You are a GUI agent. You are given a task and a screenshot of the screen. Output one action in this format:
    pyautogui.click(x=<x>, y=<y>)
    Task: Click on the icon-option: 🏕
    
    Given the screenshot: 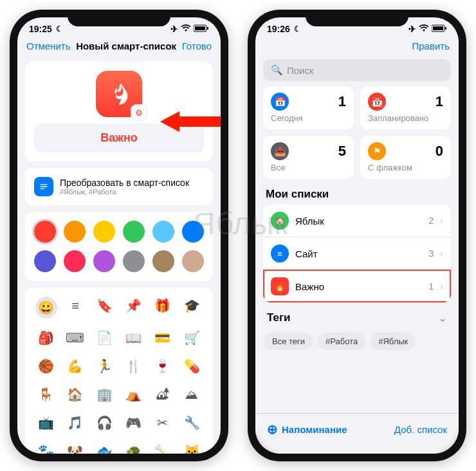 What is the action you would take?
    pyautogui.click(x=162, y=394)
    